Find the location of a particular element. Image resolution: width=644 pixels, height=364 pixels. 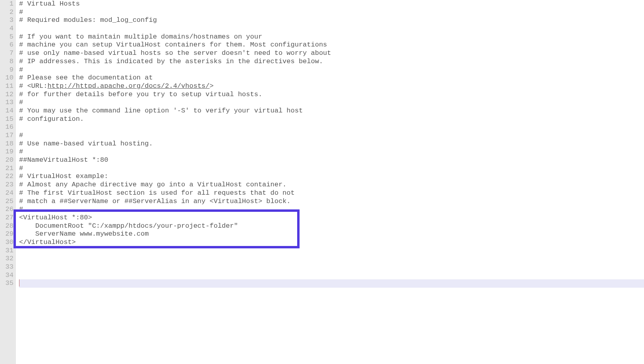

line-number: 16 is located at coordinates (8, 127).